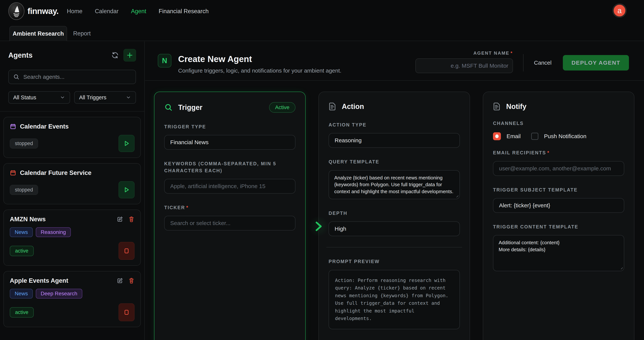 This screenshot has width=644, height=340. I want to click on primary-nav: Home Calendar Agent Financial Research, so click(138, 11).